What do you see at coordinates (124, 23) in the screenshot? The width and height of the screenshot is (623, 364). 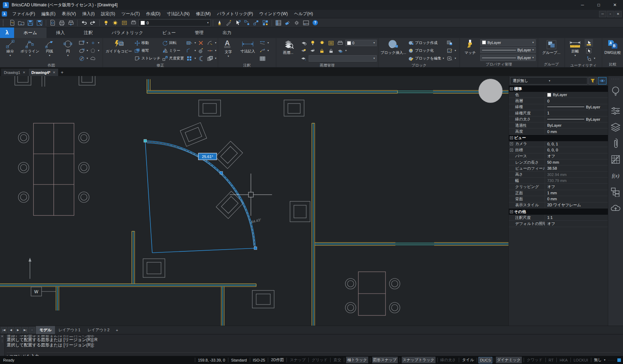 I see `layer-states-icon` at bounding box center [124, 23].